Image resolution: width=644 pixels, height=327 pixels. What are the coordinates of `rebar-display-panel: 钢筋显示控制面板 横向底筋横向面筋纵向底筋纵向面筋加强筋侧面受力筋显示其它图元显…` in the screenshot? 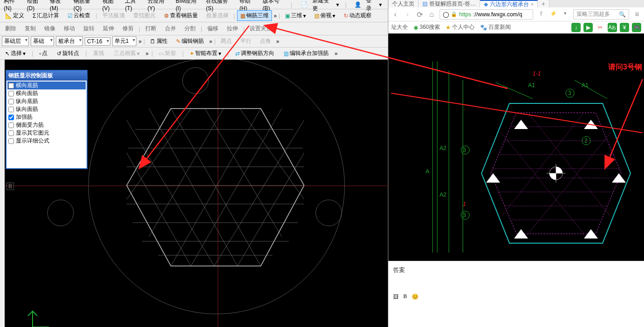 It's located at (47, 119).